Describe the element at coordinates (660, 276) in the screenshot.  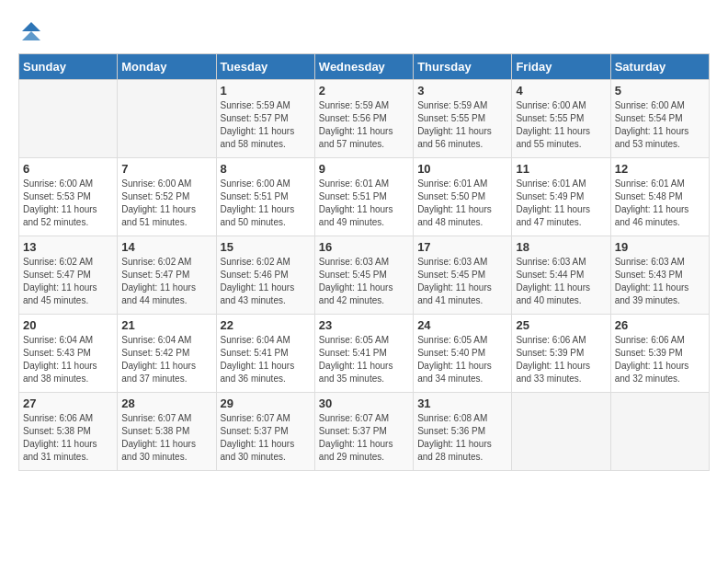
I see `calendar-cell: 19Sunrise: 6:03 AMSunset: 5:43 PMDayligh…` at that location.